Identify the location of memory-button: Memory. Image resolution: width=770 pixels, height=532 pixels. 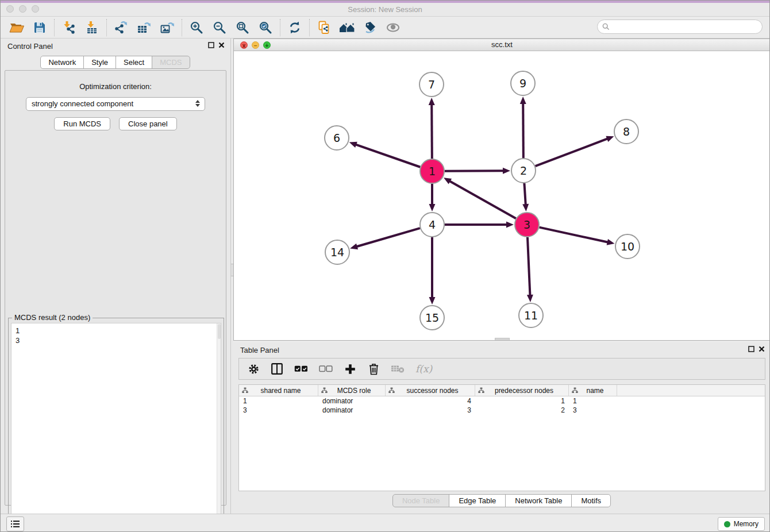
(741, 524).